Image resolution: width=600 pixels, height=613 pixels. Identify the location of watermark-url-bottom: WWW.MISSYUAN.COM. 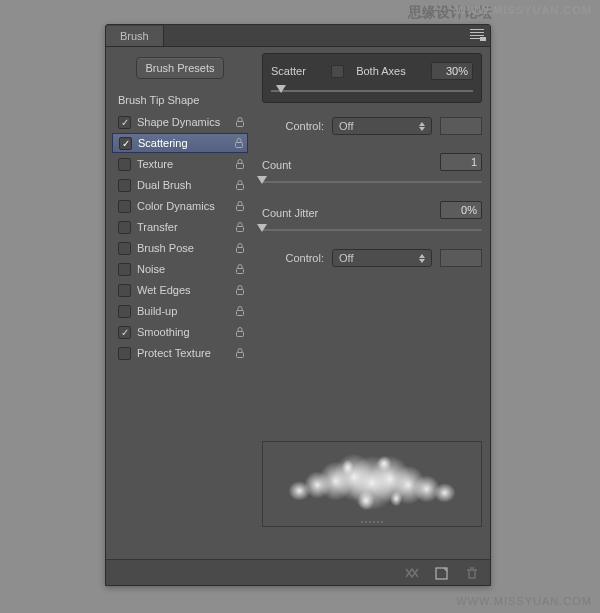
(524, 601).